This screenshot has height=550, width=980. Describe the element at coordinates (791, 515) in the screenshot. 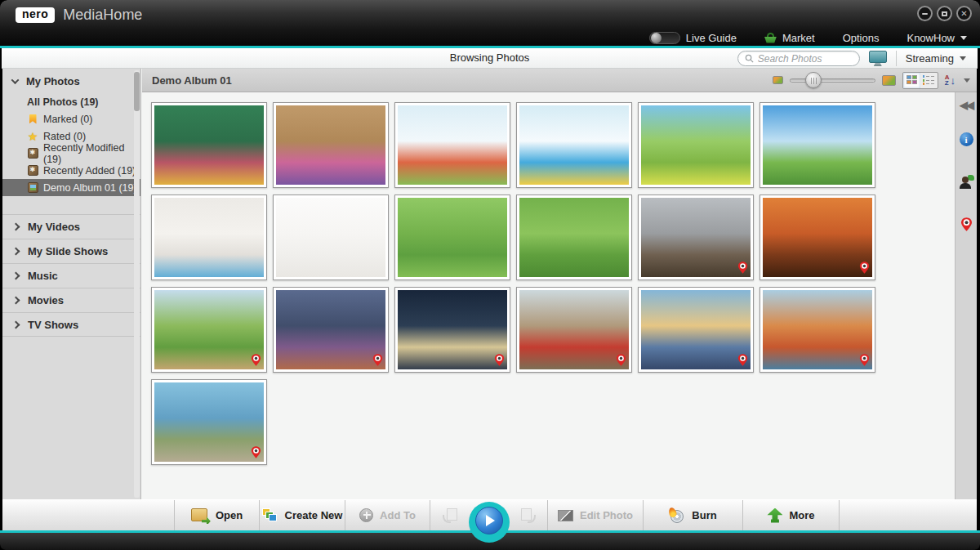

I see `more-button: More` at that location.